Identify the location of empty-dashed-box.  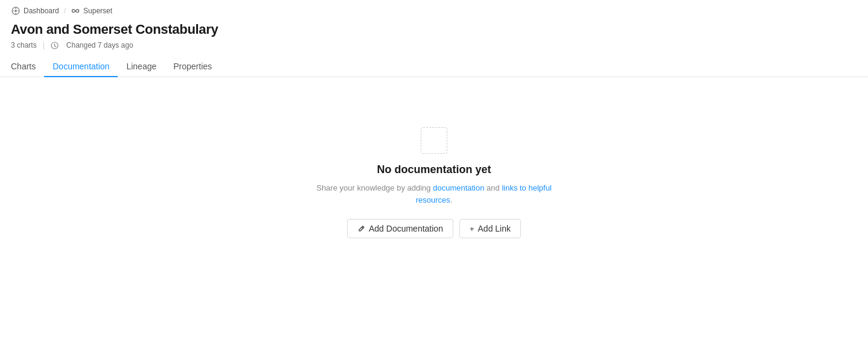
(434, 141).